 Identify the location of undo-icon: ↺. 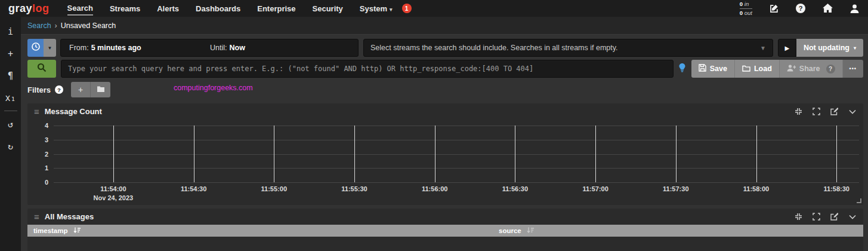
(11, 124).